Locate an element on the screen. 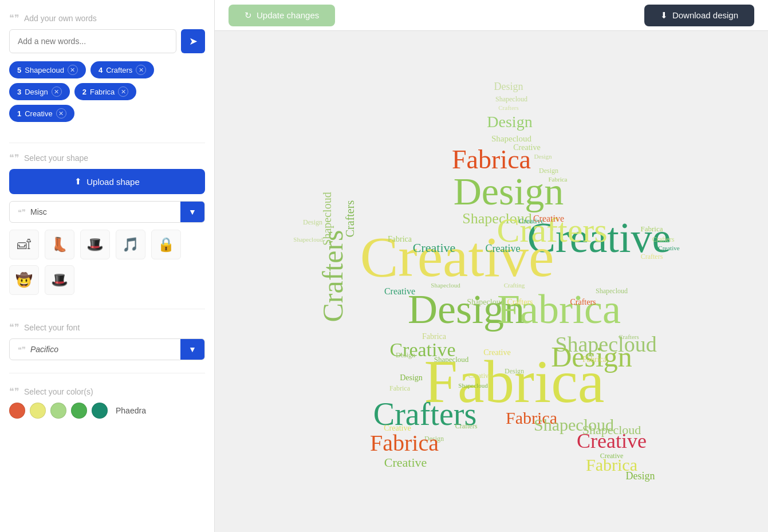  color-section: ❝❞ Select your color(s) Phaedra is located at coordinates (107, 401).